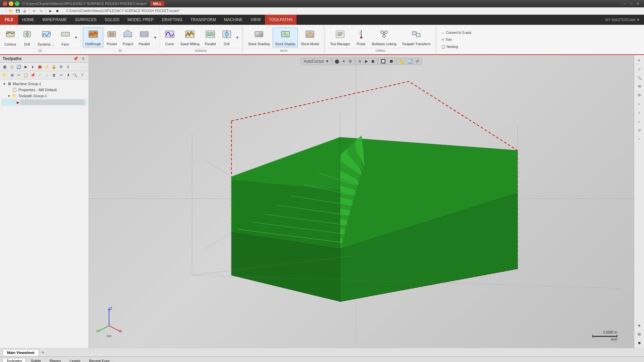 This screenshot has height=362, width=644. Describe the element at coordinates (361, 38) in the screenshot. I see `ribbon-probe: Probe` at that location.